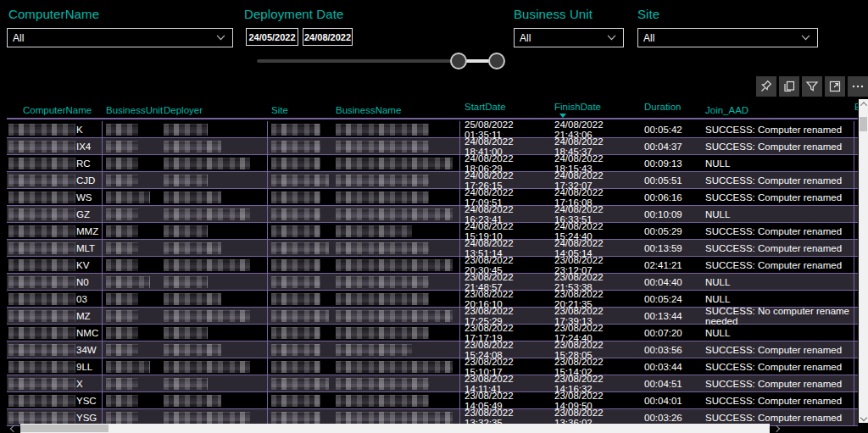 This screenshot has width=868, height=433. What do you see at coordinates (766, 86) in the screenshot?
I see `pin-visual-button` at bounding box center [766, 86].